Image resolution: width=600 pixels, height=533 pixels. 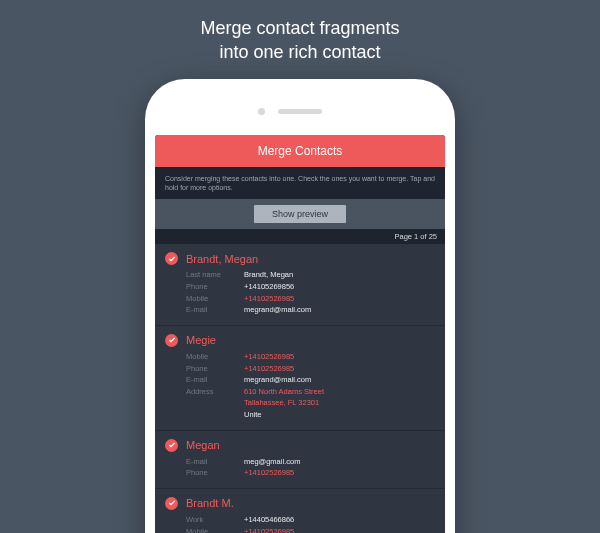 I want to click on headline-line2: into one rich contact, so click(x=300, y=52).